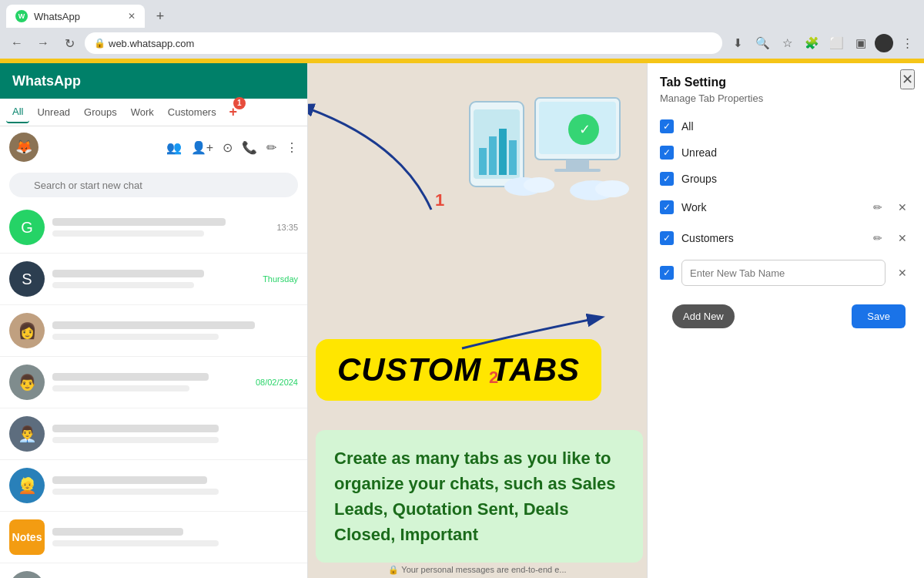  Describe the element at coordinates (154, 147) in the screenshot. I see `chat-list-header: 🦊 👥 👤+ ⊙ 📞 ✏ ⋮` at that location.